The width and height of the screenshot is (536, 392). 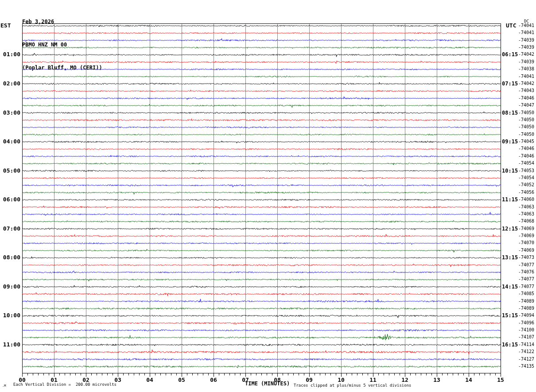 I want to click on right-timezone-label: UTC, so click(x=511, y=26).